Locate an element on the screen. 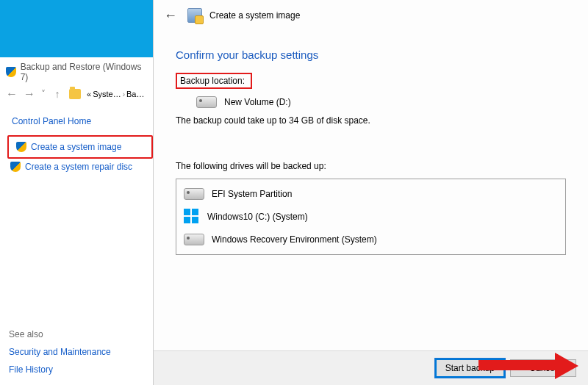 The width and height of the screenshot is (588, 385). drive-label: Windows Recovery Environment (System) is located at coordinates (294, 240).